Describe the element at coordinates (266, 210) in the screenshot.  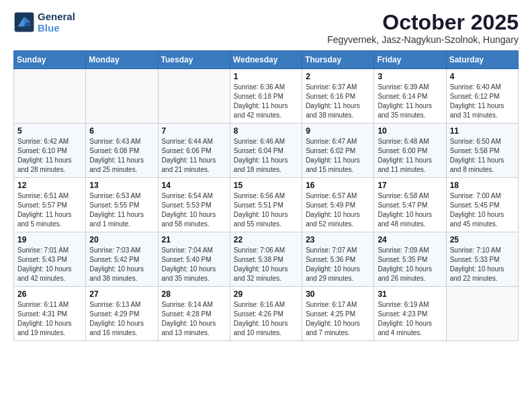
I see `day-info: Sunrise: 6:56 AM Sunset: 5:51 PM Dayligh…` at that location.